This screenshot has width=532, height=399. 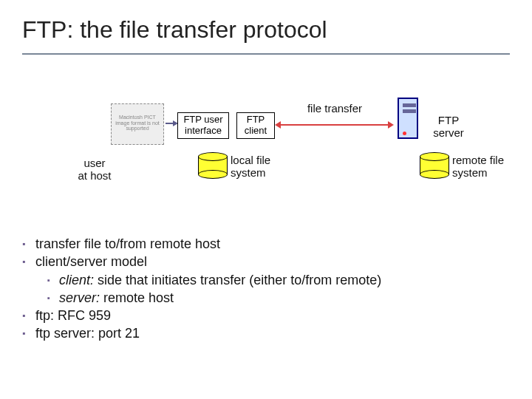 I want to click on box-ftp-client: FTP client, so click(x=256, y=126).